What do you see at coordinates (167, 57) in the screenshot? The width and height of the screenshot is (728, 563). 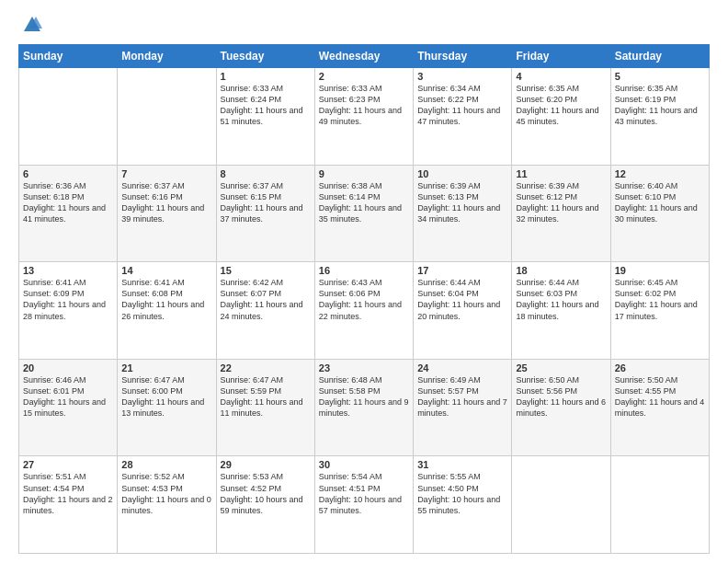 I see `calendar-header-monday: Monday` at bounding box center [167, 57].